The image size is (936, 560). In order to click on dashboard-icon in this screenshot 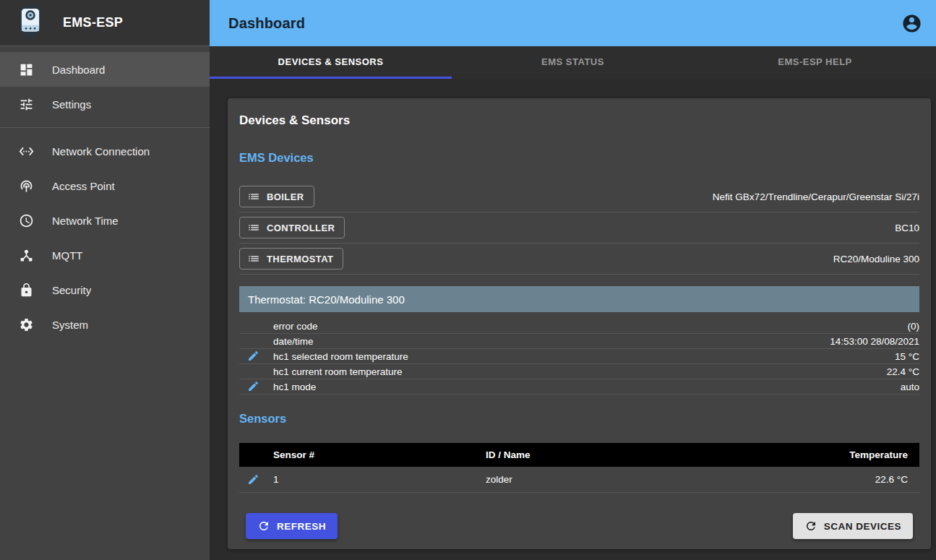, I will do `click(26, 69)`.